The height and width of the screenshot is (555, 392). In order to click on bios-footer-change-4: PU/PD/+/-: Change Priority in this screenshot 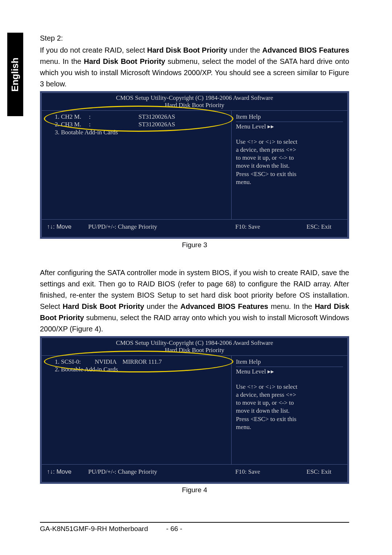, I will do `click(150, 472)`.